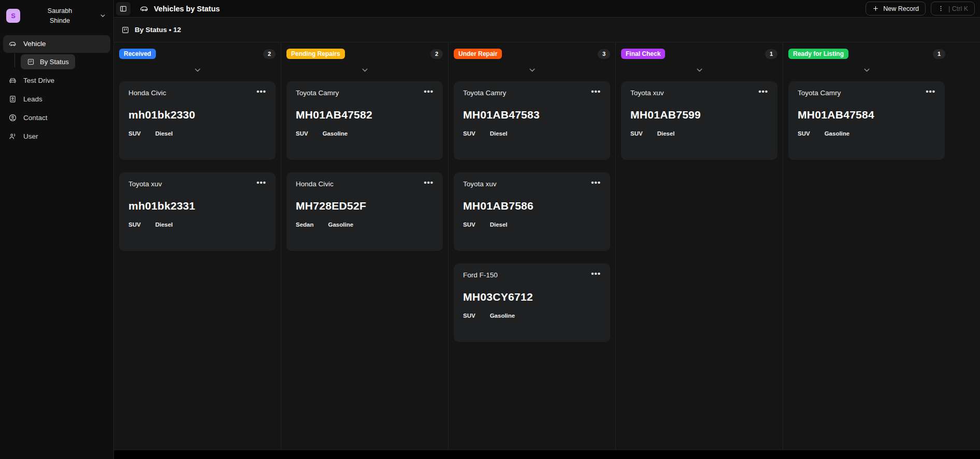 The height and width of the screenshot is (459, 980). Describe the element at coordinates (33, 99) in the screenshot. I see `sidebar-item-label: Leads` at that location.